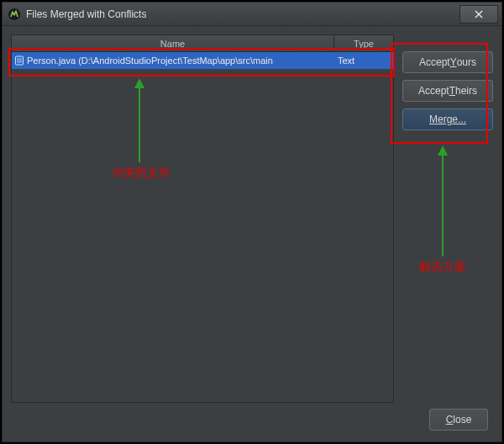 The height and width of the screenshot is (444, 504). I want to click on close-icon, so click(479, 14).